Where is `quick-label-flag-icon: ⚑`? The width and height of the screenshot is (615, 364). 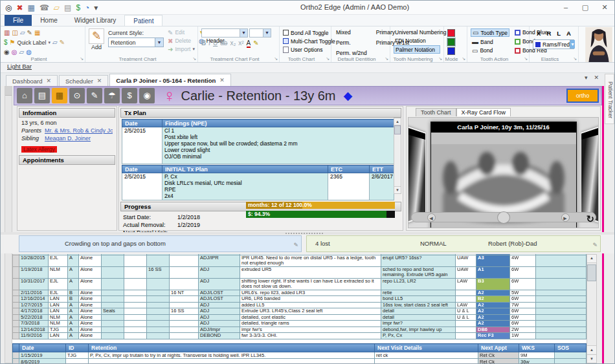
quick-label-flag-icon: ⚑ is located at coordinates (13, 43).